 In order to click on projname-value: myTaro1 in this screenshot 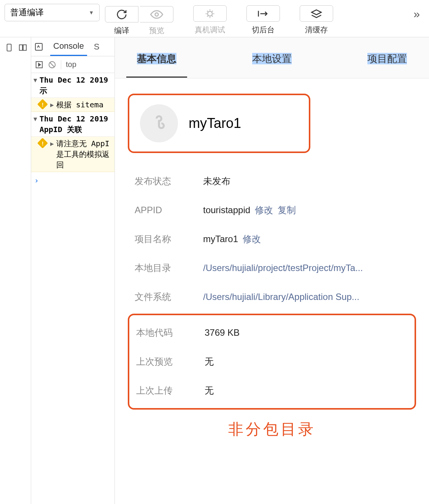, I will do `click(221, 239)`.